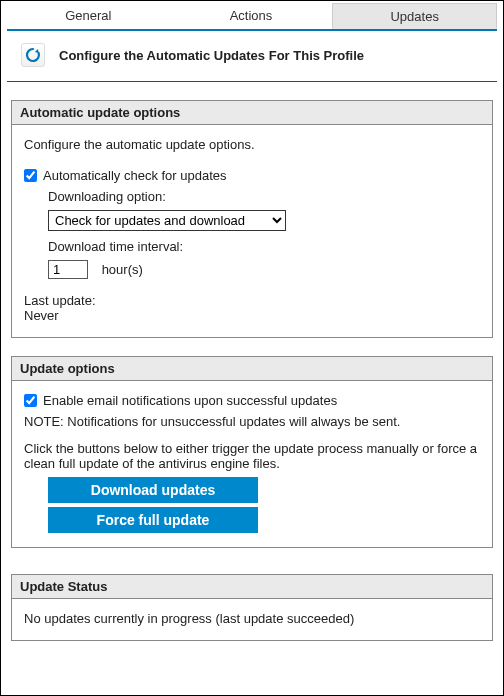  Describe the element at coordinates (252, 422) in the screenshot. I see `email-note: NOTE: Notifications for unsuccessful upd…` at that location.